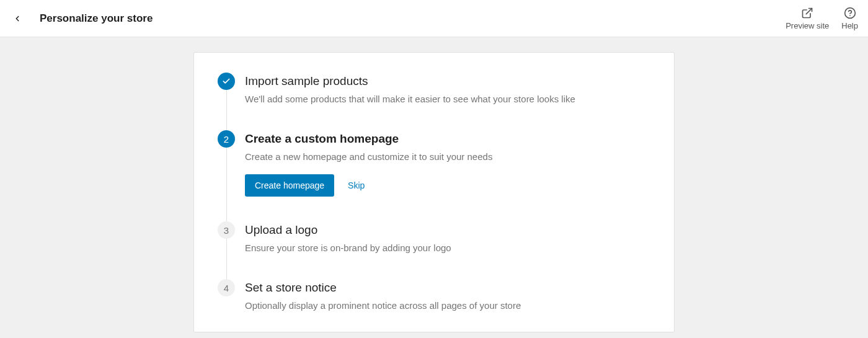 This screenshot has width=868, height=338. What do you see at coordinates (448, 305) in the screenshot?
I see `step-description: Optionally display a prominent notice ac…` at bounding box center [448, 305].